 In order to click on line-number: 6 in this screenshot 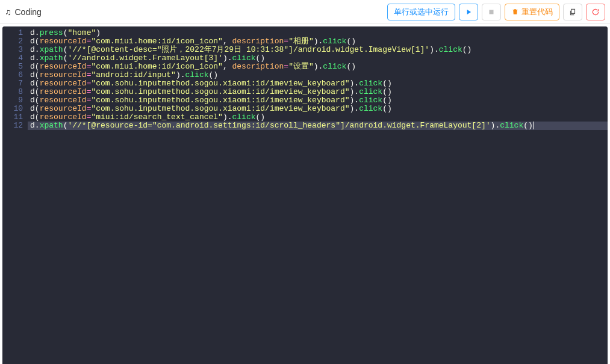, I will do `click(14, 75)`.